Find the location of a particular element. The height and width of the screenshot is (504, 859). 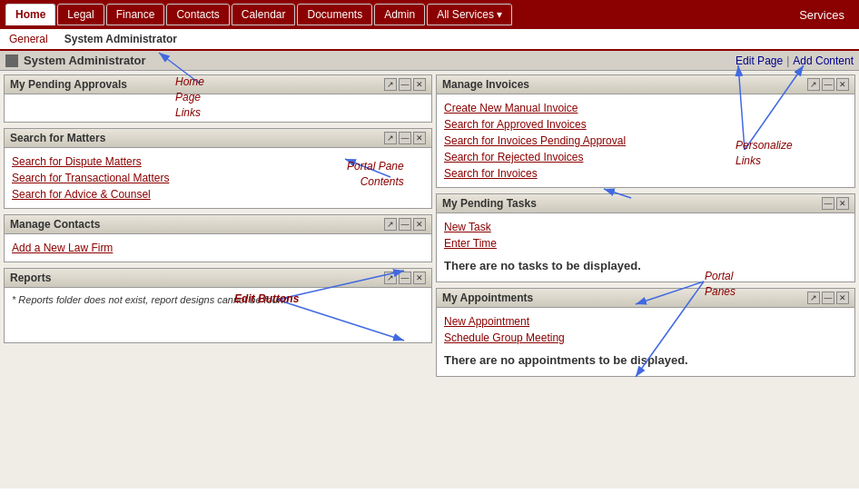

pane-manage-invoices-header: Manage Invoices ↗ — ✕ is located at coordinates (646, 85).